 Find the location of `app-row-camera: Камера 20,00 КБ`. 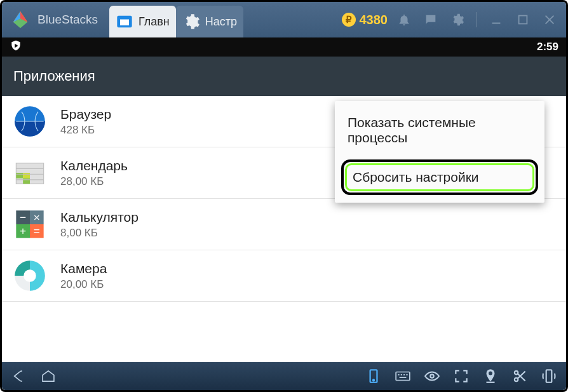

app-row-camera: Камера 20,00 КБ is located at coordinates (284, 276).